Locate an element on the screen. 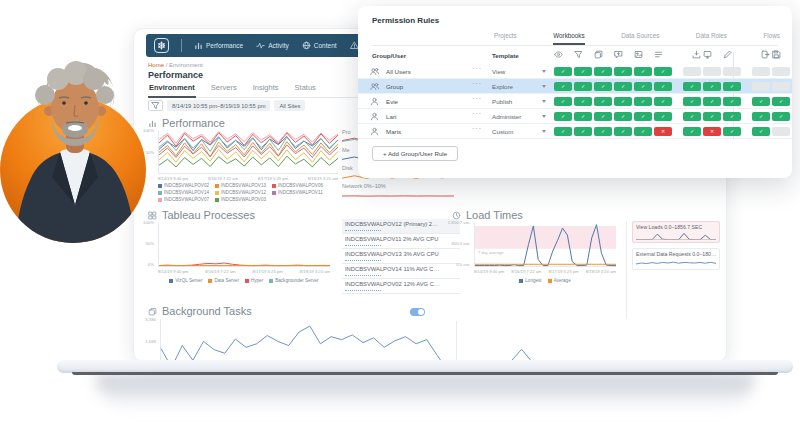  nav-item-performance: Performance is located at coordinates (218, 46).